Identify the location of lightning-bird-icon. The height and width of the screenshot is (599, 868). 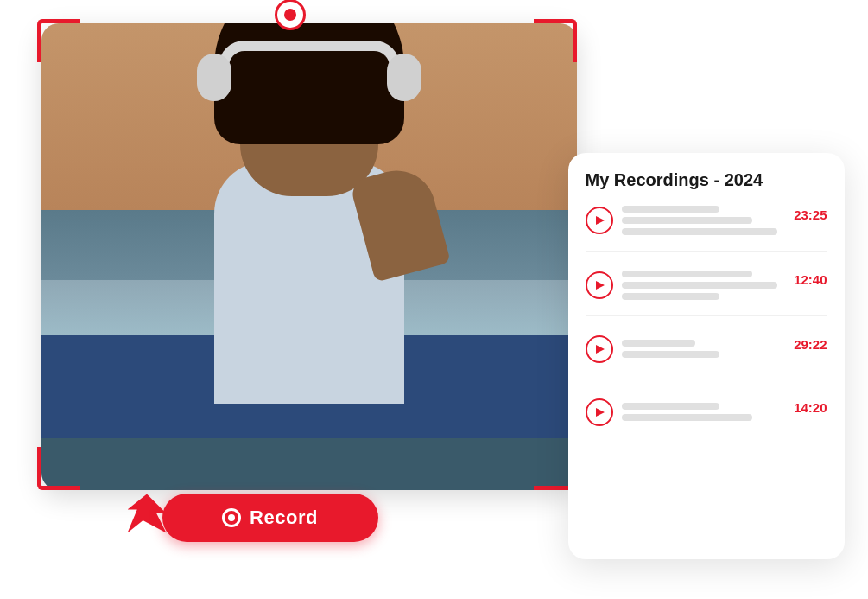
(147, 513).